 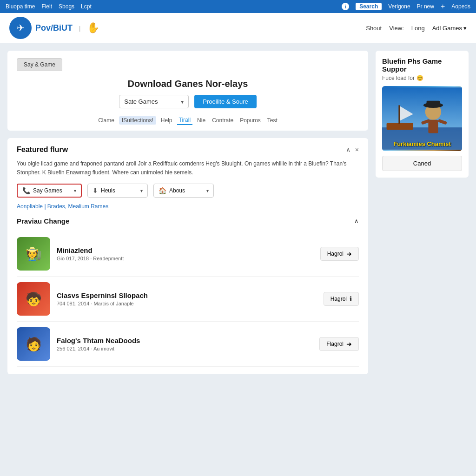 What do you see at coordinates (339, 344) in the screenshot?
I see `game-action-2: Flagrol ➜` at bounding box center [339, 344].